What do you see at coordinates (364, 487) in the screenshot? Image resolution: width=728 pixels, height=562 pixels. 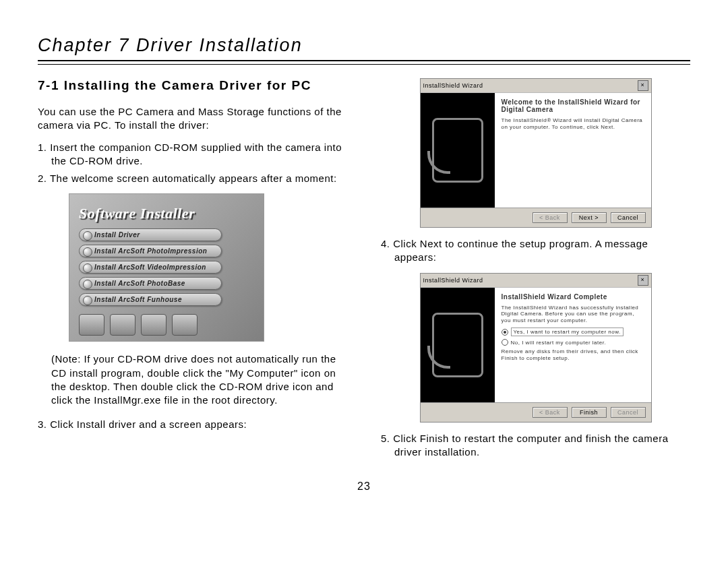 I see `page-number: 23` at bounding box center [364, 487].